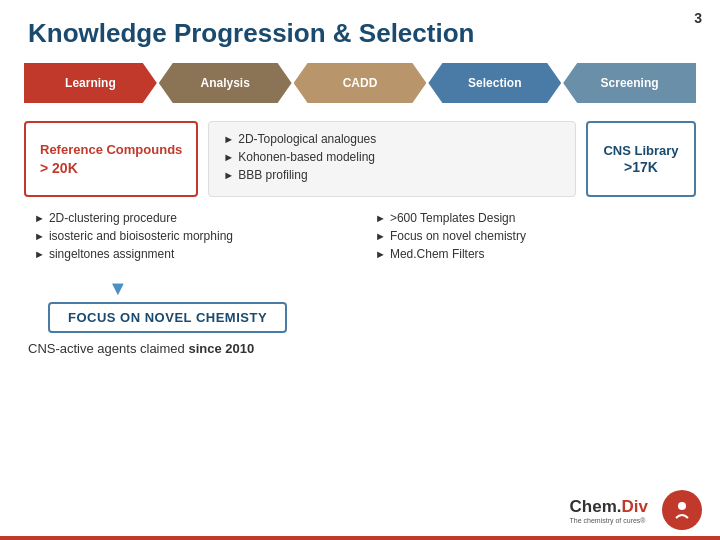  I want to click on lower-right: ► >600 Templates Design ► Focus on novel…, so click(530, 238).